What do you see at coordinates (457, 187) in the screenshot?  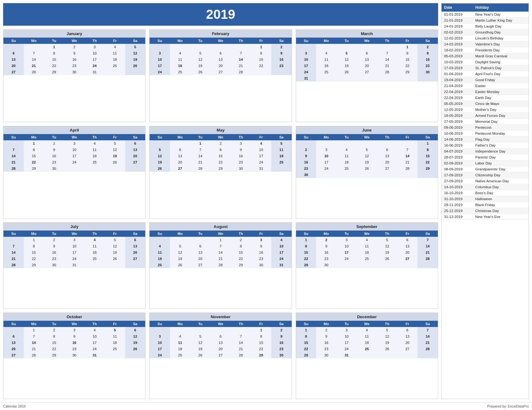 I see `holiday-date: 14-10-2019` at bounding box center [457, 187].